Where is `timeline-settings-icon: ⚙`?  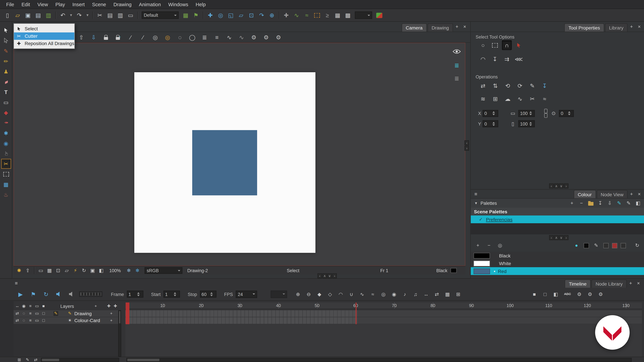
timeline-settings-icon: ⚙ is located at coordinates (580, 294).